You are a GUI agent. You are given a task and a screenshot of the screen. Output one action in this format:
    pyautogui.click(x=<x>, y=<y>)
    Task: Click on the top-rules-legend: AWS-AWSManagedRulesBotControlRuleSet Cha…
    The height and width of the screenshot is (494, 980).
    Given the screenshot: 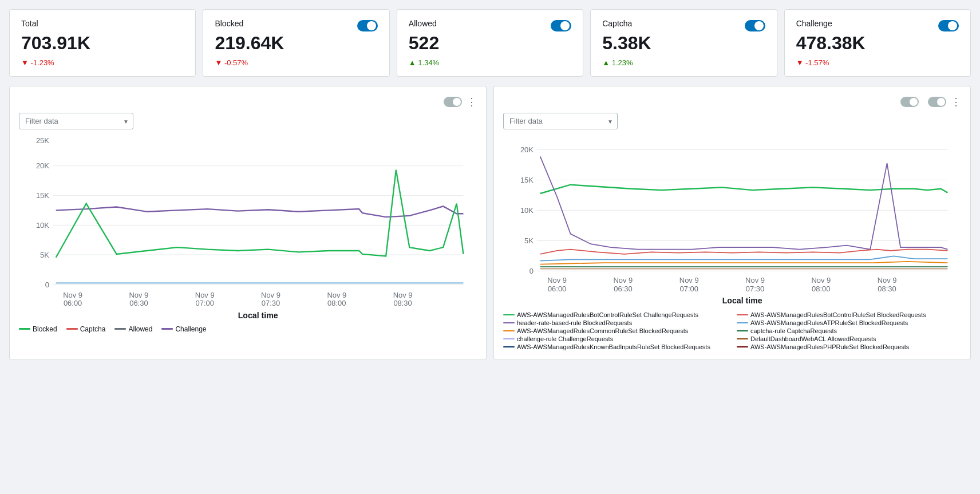 What is the action you would take?
    pyautogui.click(x=732, y=331)
    